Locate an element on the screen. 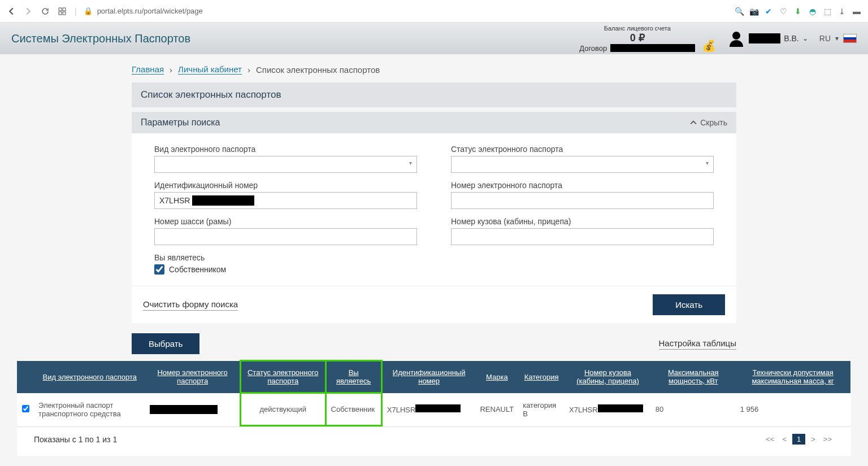  label-passport-type: Вид электронного паспорта is located at coordinates (286, 149).